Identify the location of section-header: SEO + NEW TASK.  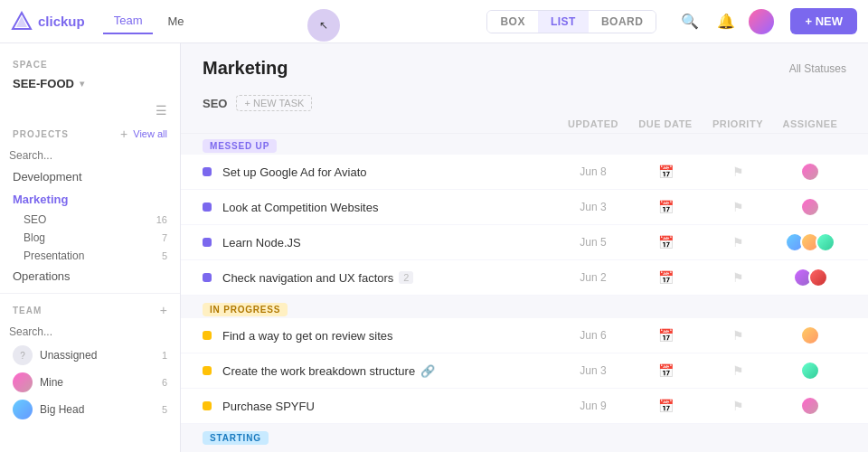
(524, 100).